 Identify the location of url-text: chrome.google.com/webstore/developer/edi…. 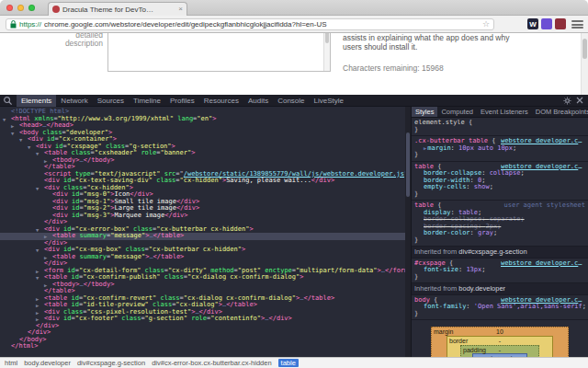
(262, 24).